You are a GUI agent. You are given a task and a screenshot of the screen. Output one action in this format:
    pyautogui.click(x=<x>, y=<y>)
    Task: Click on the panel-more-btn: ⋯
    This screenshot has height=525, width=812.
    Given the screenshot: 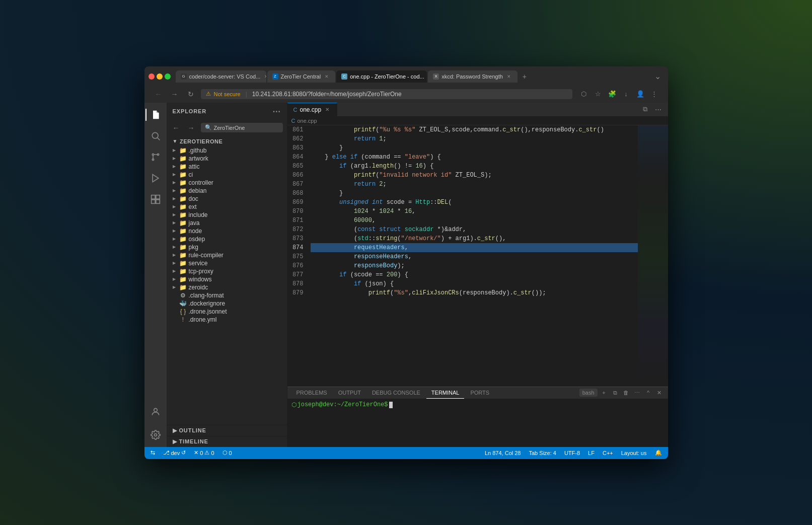 What is the action you would take?
    pyautogui.click(x=637, y=393)
    